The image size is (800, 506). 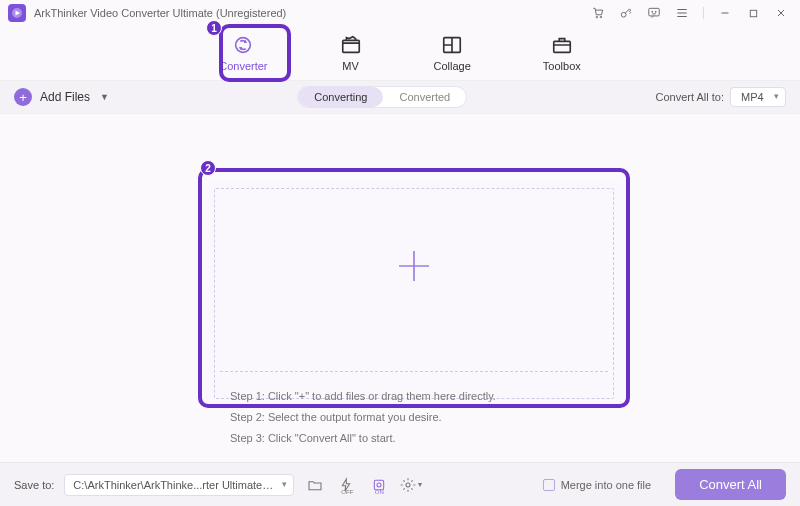 What do you see at coordinates (452, 66) in the screenshot?
I see `tab-label: Collage` at bounding box center [452, 66].